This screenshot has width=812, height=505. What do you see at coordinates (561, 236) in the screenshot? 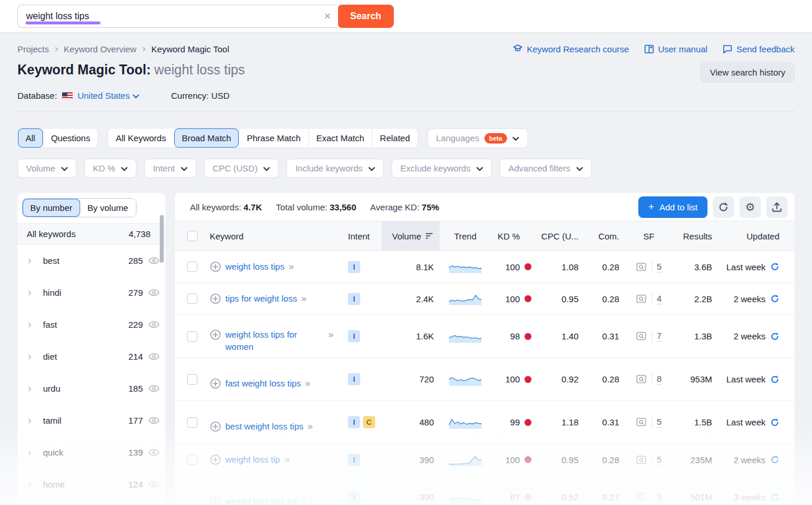
I see `column-header-cpc: CPC (U...` at bounding box center [561, 236].